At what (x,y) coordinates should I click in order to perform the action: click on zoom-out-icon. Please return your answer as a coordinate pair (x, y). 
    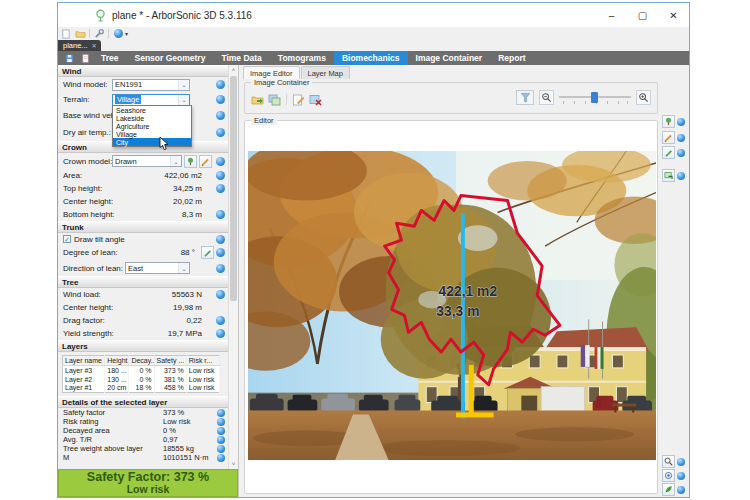
    Looking at the image, I should click on (546, 98).